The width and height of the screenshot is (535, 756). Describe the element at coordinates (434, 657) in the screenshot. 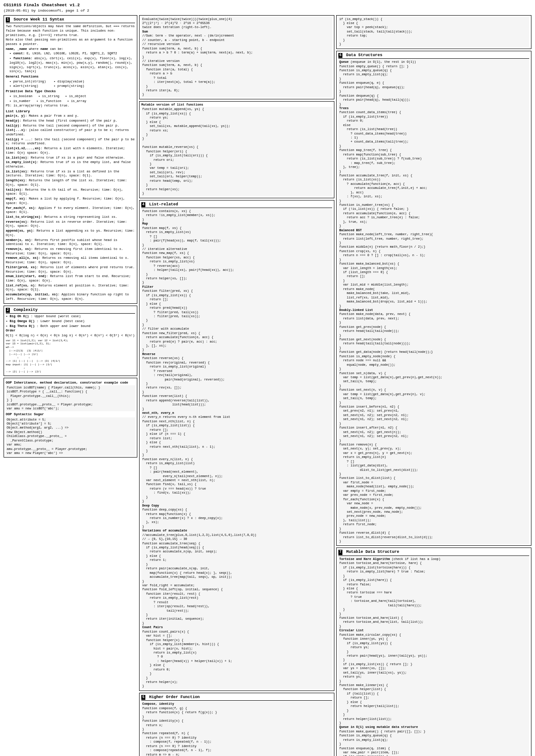

I see `mutable-data-code: Tortoise and Hare Algorithm (check if li…` at that location.